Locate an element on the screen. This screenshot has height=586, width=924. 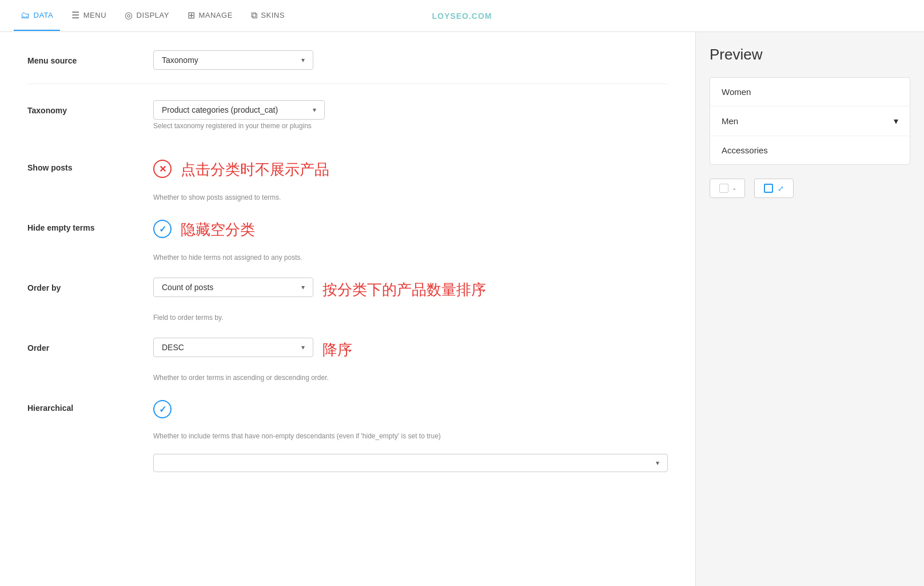
order-by-select: Count of posts ▾ is located at coordinates (233, 287).